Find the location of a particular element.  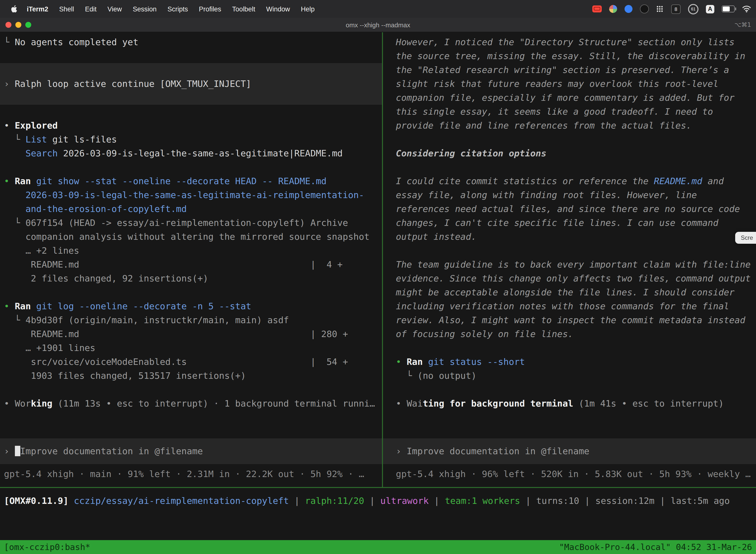

menu-items: iTerm2ShellEditViewSessionScriptsProfile… is located at coordinates (171, 9).